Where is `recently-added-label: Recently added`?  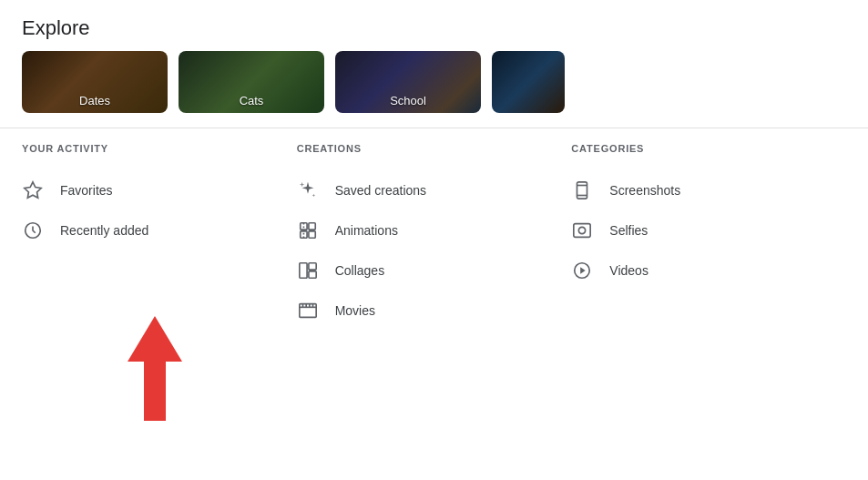
recently-added-label: Recently added is located at coordinates (104, 230).